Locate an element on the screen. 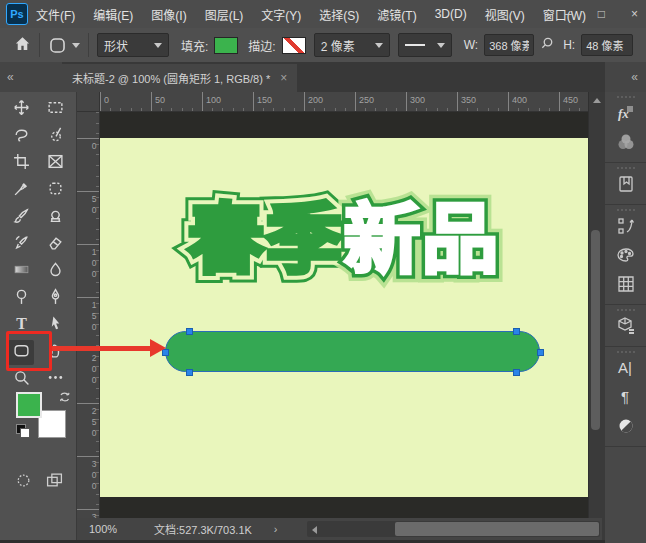  tab-bar: « 未标题-2 @ 100% (圆角矩形 1, RGB/8) * × « is located at coordinates (323, 77).